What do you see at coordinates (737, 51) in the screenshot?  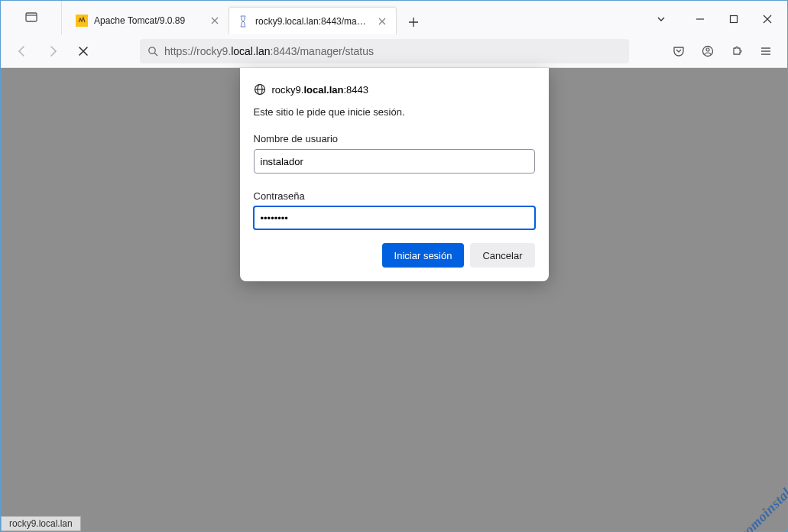 I see `extensions-button` at bounding box center [737, 51].